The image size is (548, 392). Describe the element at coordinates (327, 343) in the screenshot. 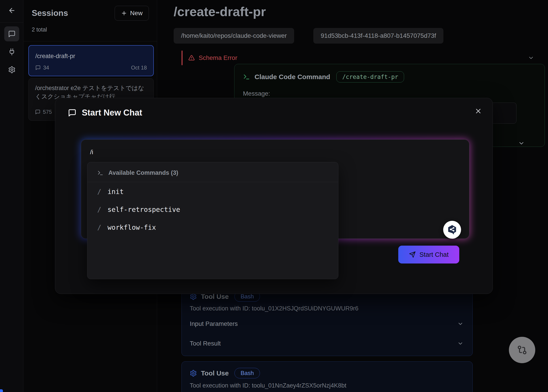

I see `tool-result-toggle: Tool Result` at that location.